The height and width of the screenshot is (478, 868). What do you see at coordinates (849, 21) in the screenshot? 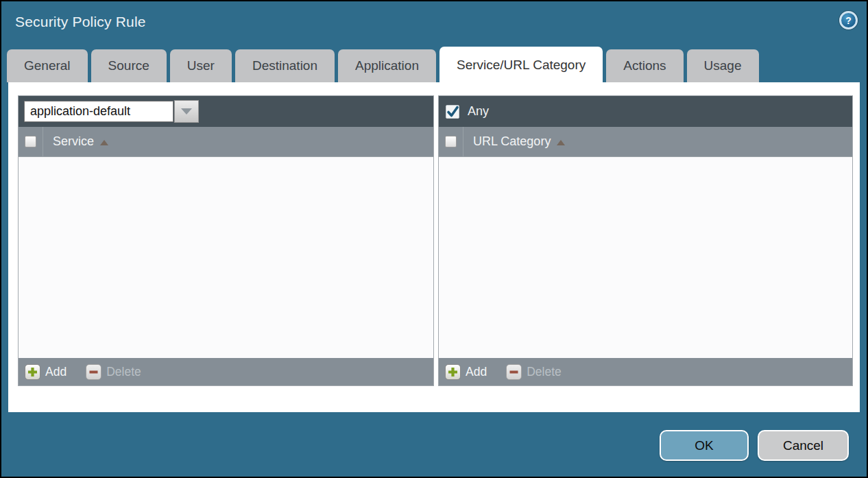
I see `help-icon: ?` at bounding box center [849, 21].